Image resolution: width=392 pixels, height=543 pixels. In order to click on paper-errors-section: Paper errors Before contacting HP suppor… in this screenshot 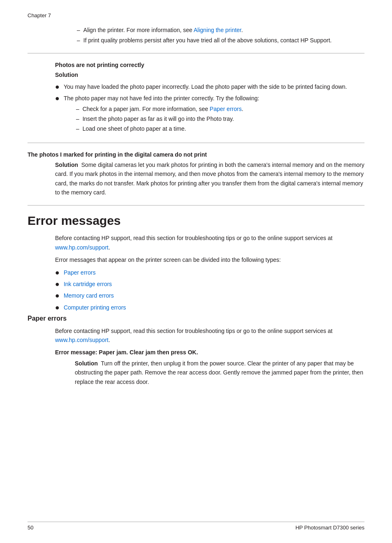, I will do `click(196, 351)`.